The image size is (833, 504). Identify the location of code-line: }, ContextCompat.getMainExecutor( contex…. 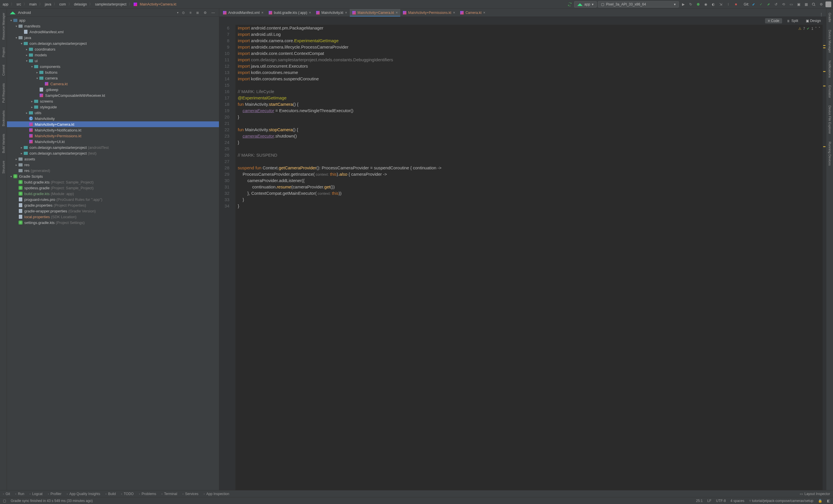
(530, 193).